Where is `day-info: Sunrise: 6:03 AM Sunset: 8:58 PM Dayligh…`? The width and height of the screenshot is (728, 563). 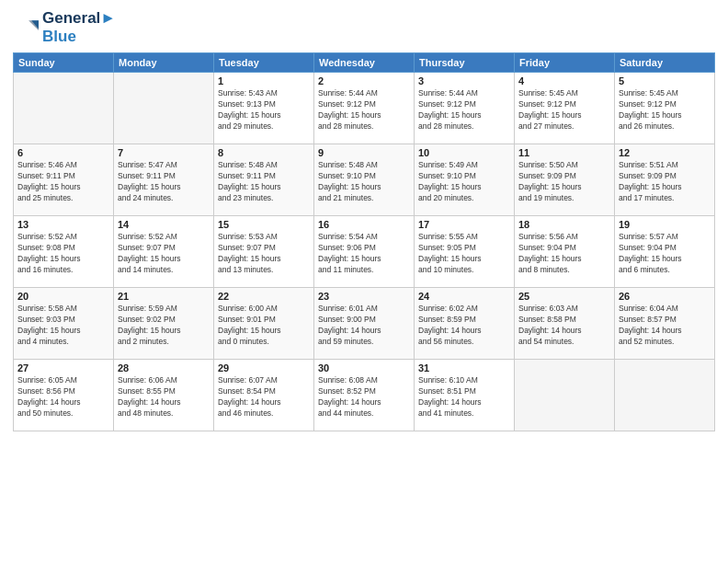
day-info: Sunrise: 6:03 AM Sunset: 8:58 PM Dayligh… is located at coordinates (564, 326).